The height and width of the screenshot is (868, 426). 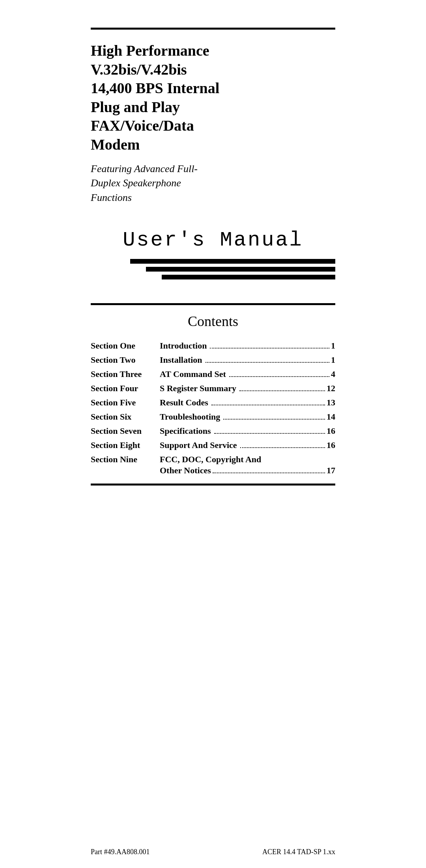 I want to click on section-three-title: AT Command Set, so click(x=193, y=374).